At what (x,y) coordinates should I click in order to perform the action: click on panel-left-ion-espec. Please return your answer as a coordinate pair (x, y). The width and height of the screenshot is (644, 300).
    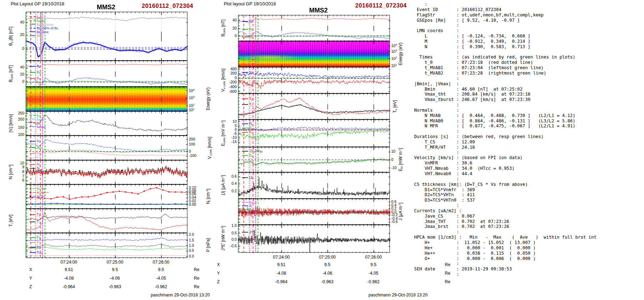
    Looking at the image, I should click on (106, 99).